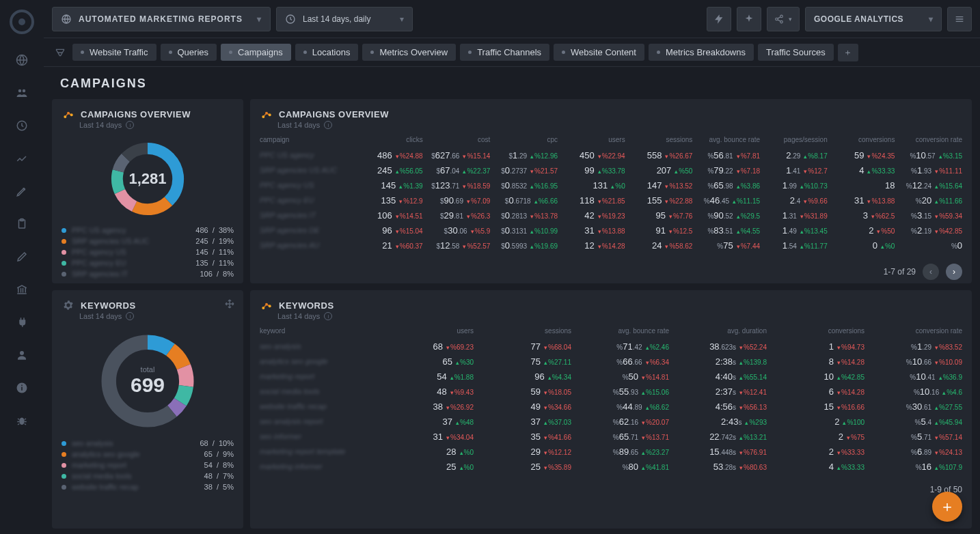 The height and width of the screenshot is (534, 980). What do you see at coordinates (425, 392) in the screenshot?
I see `metric-cell: 48▾%9.43` at bounding box center [425, 392].